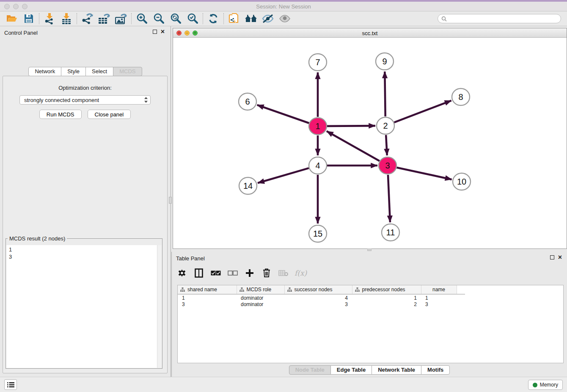 The height and width of the screenshot is (392, 567). What do you see at coordinates (155, 32) in the screenshot?
I see `float-panel-icon` at bounding box center [155, 32].